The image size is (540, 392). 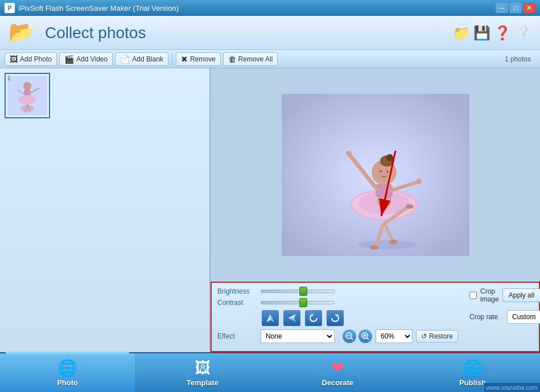 I want to click on folder-open-icon: 📁, so click(x=461, y=33).